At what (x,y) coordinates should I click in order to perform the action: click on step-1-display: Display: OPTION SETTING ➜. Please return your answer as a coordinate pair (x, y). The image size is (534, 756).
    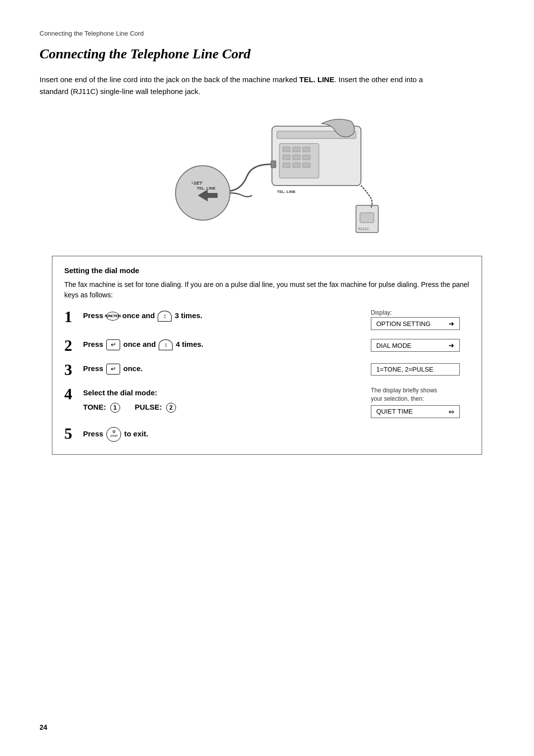
    Looking at the image, I should click on (415, 319).